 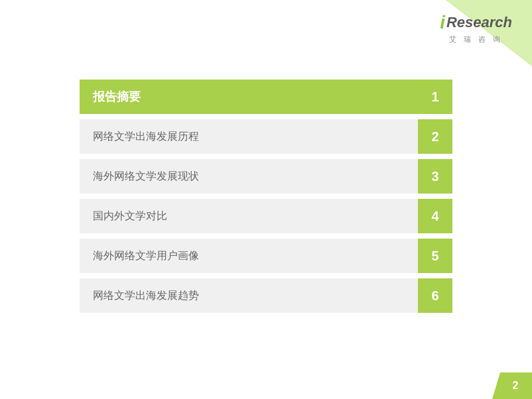 I want to click on toc-row-6: 网络文学出海发展趋势 6, so click(x=266, y=296).